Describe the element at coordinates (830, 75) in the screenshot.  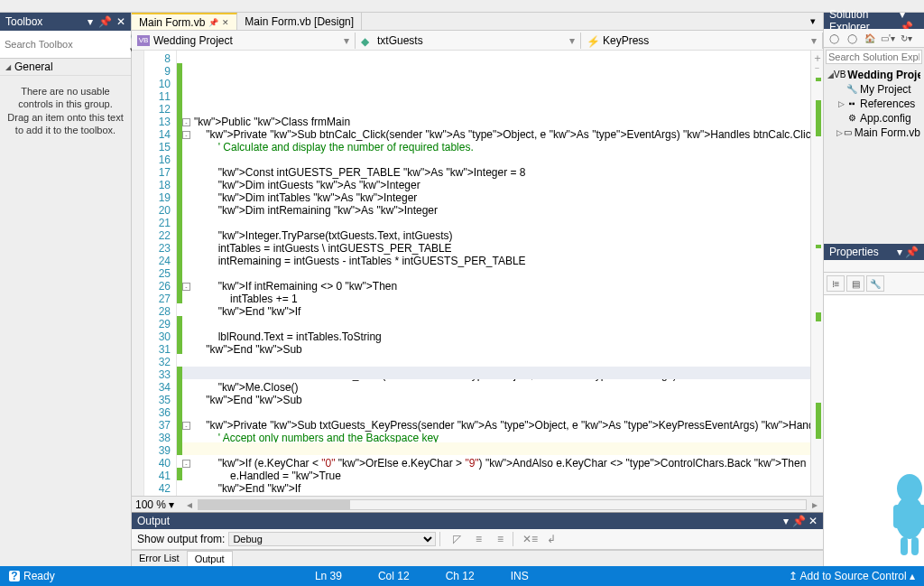
I see `expand-icon: ◢` at that location.